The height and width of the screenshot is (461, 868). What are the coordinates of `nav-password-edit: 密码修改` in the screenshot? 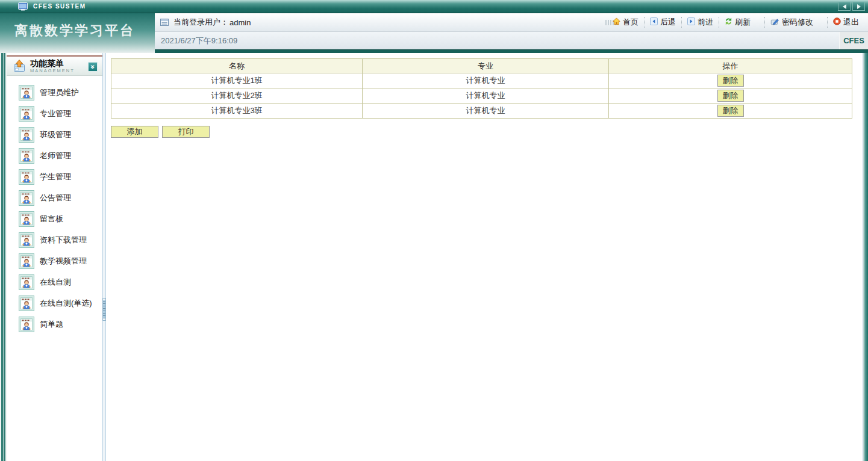 It's located at (792, 22).